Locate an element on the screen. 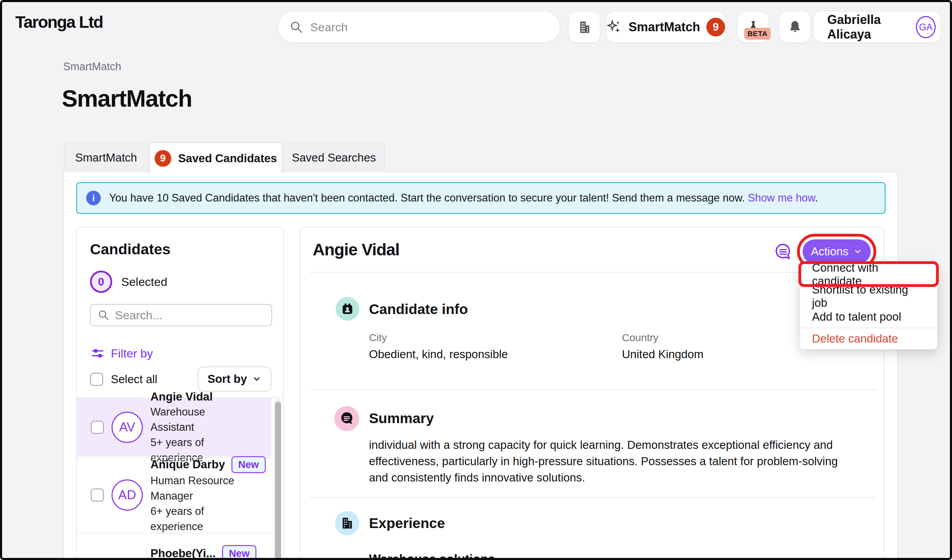  candidate-role: Human Resource Manager is located at coordinates (196, 489).